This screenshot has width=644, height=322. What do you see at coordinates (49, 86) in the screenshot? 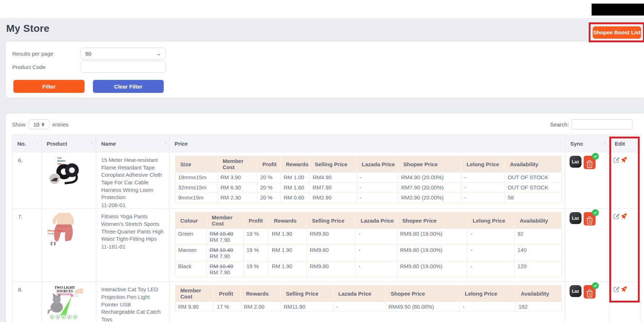
I see `filter-button: Filter` at bounding box center [49, 86].